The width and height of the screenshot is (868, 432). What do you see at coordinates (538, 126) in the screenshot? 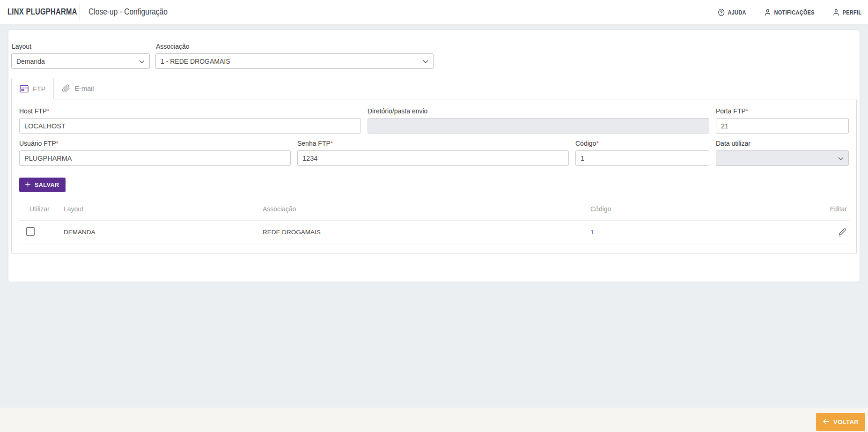
I see `diretorio-input` at bounding box center [538, 126].